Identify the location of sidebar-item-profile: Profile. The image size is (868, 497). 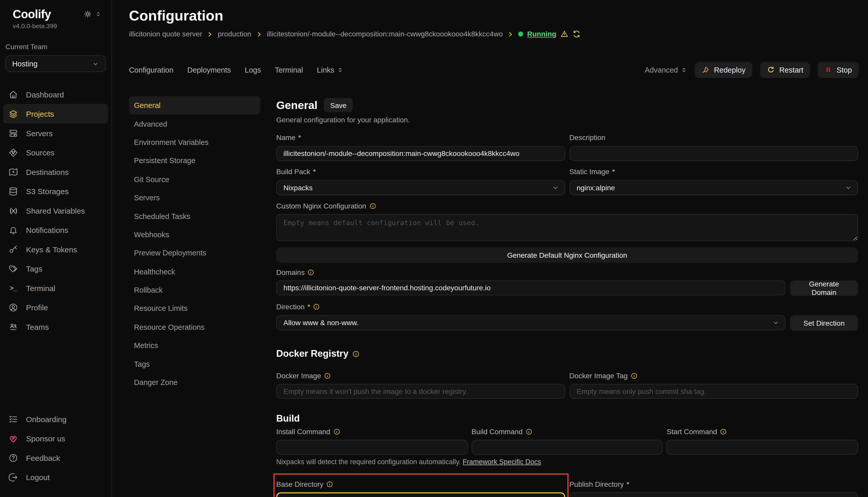
(56, 307).